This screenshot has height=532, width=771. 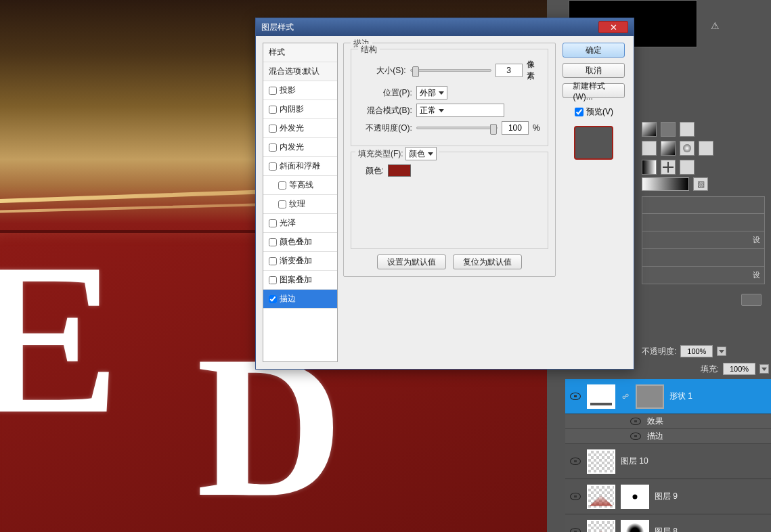 What do you see at coordinates (668, 148) in the screenshot?
I see `hue-icon` at bounding box center [668, 148].